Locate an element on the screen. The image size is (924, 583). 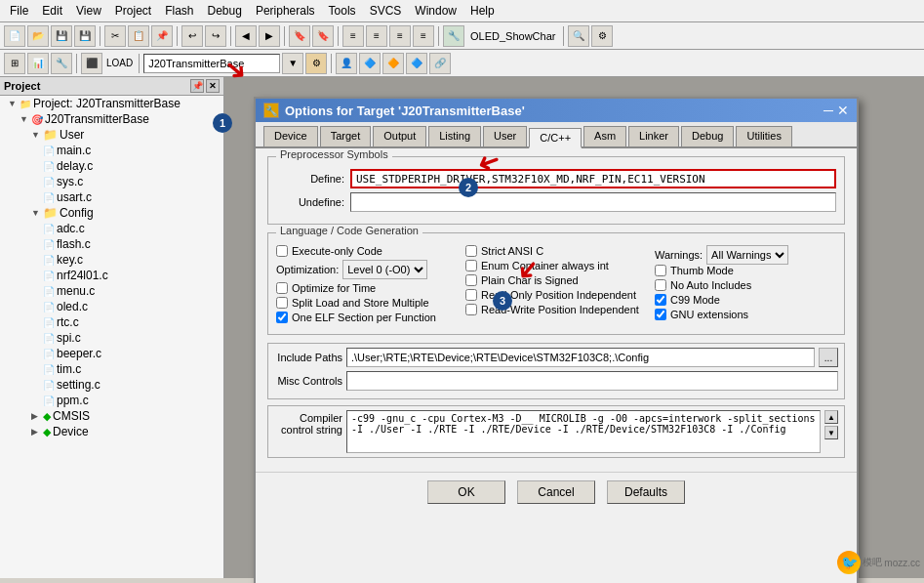
tab-utilities: Utilities is located at coordinates (763, 137).